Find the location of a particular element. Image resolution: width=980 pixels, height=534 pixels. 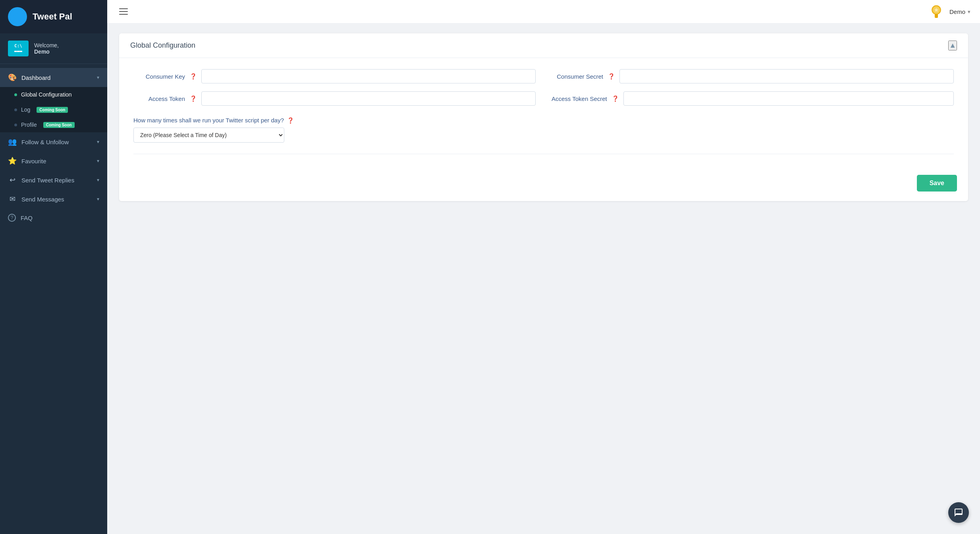

hamburger-button is located at coordinates (123, 12).